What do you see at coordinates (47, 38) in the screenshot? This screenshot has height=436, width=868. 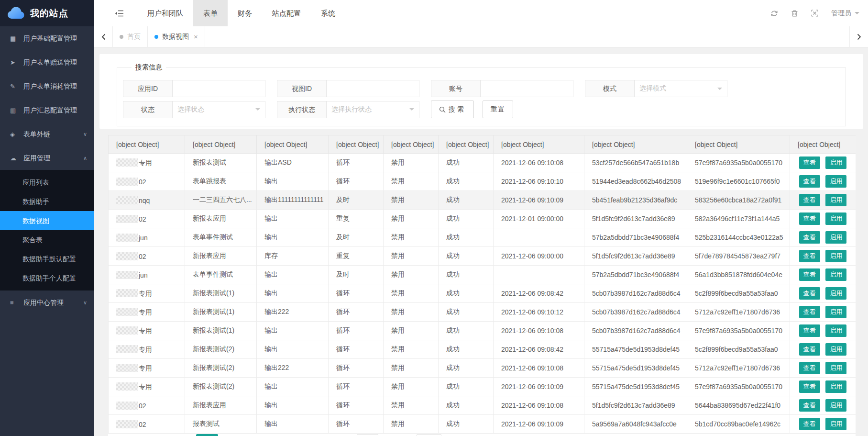 I see `sidebar-item: ▦ 用户基础配置管理` at bounding box center [47, 38].